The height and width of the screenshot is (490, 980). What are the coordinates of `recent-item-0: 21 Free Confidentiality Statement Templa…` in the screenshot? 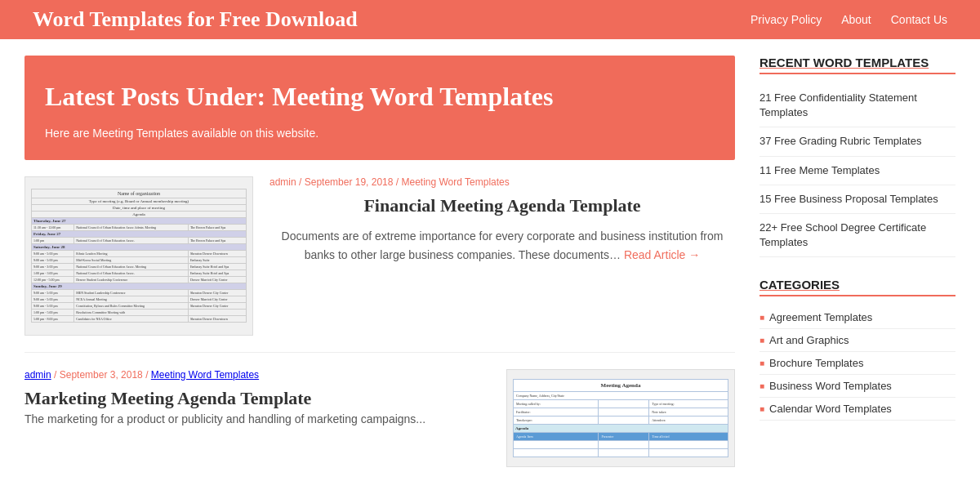 It's located at (858, 106).